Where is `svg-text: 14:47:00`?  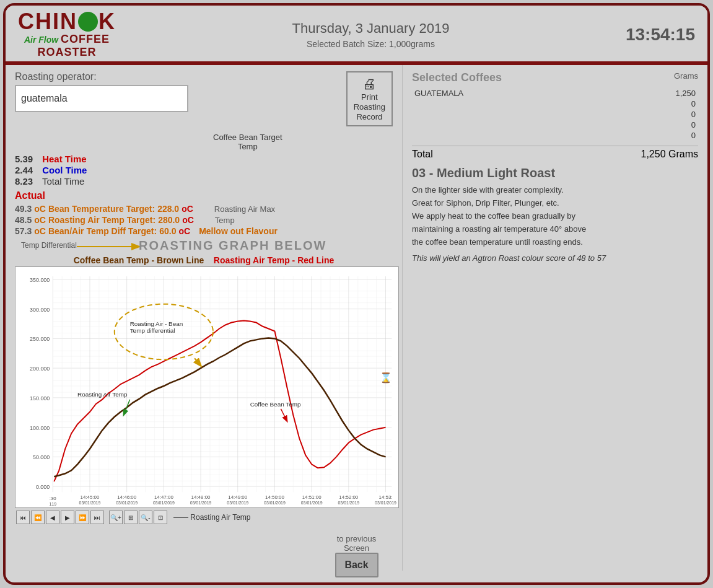 svg-text: 14:47:00 is located at coordinates (164, 497).